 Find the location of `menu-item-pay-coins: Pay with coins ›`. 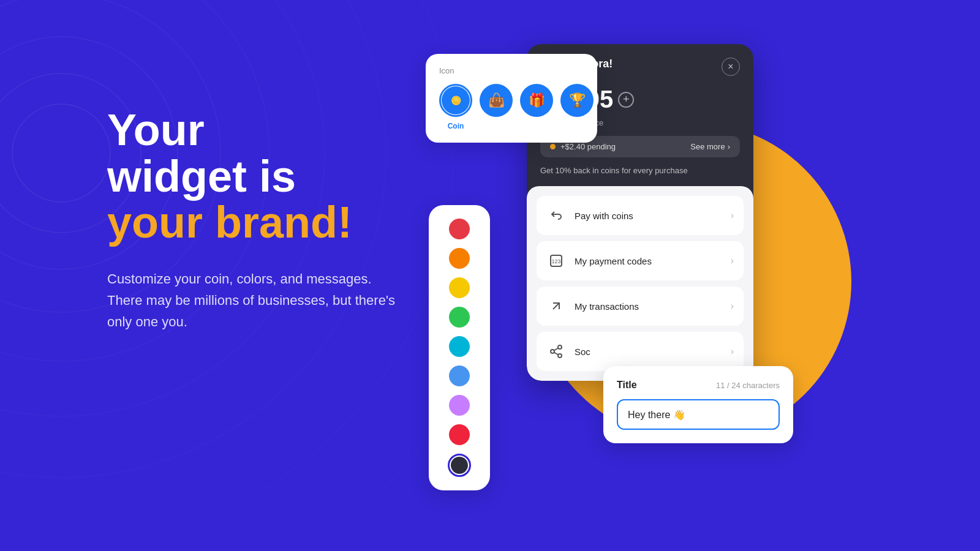

menu-item-pay-coins: Pay with coins › is located at coordinates (640, 216).